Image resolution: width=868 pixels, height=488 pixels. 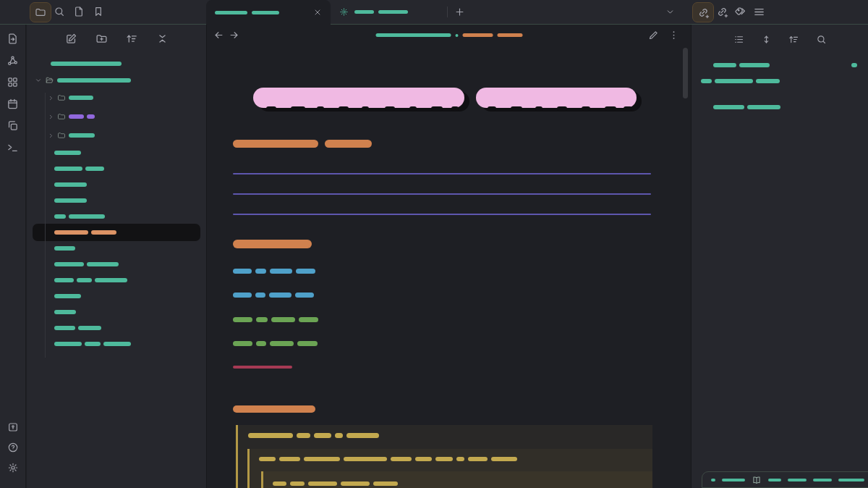 What do you see at coordinates (448, 12) in the screenshot?
I see `tab-strip` at bounding box center [448, 12].